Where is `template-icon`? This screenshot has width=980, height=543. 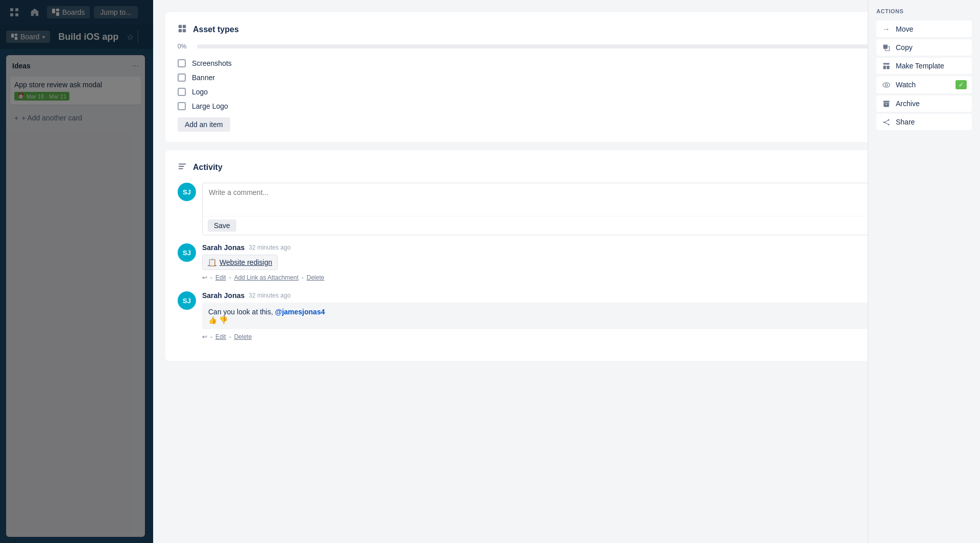
template-icon is located at coordinates (886, 66).